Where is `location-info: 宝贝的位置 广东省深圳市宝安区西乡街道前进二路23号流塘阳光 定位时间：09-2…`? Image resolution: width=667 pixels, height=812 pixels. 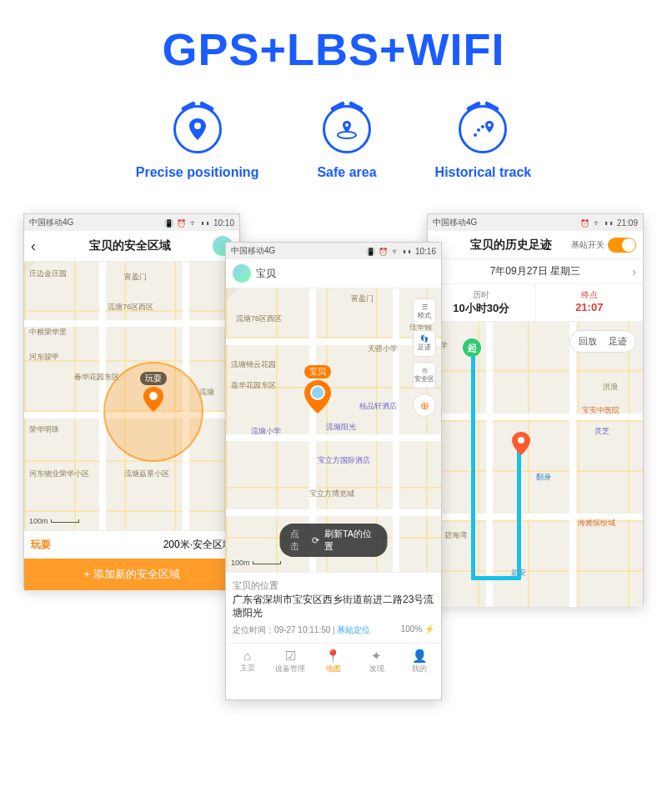 location-info: 宝贝的位置 广东省深圳市宝安区西乡街道前进二路23号流塘阳光 定位时间：09-2… is located at coordinates (334, 607).